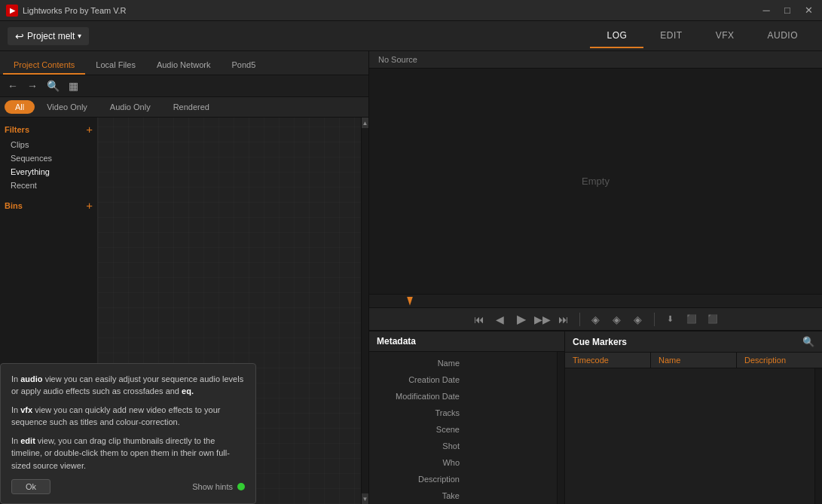 This screenshot has height=504, width=822. Describe the element at coordinates (128, 487) in the screenshot. I see `hint-footer: Ok Show hints` at that location.